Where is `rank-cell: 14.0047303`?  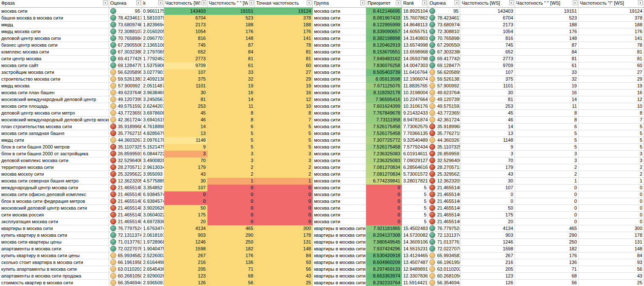
rank-cell: 14.0047303 is located at coordinates (415, 65).